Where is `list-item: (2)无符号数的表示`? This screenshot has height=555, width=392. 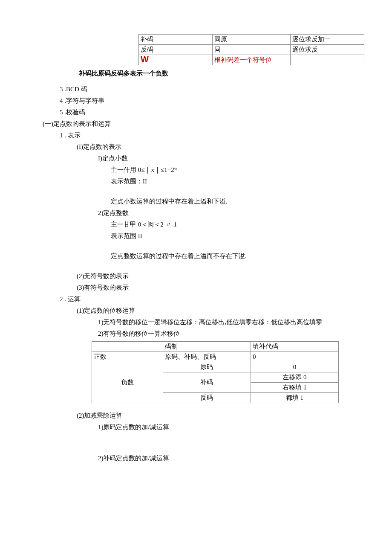
list-item: (2)无符号数的表示 is located at coordinates (215, 276).